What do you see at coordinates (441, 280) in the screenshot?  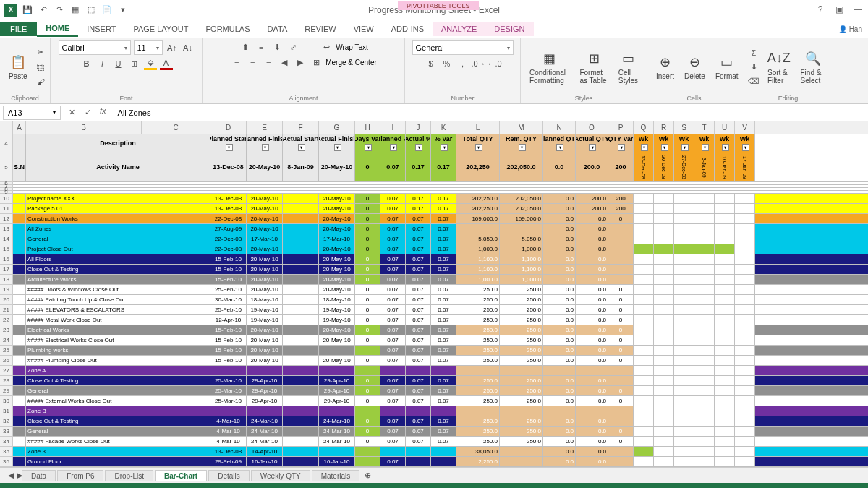 I see `table-row: Architecture Works15-Feb-1020-May-1020-M…` at bounding box center [441, 280].